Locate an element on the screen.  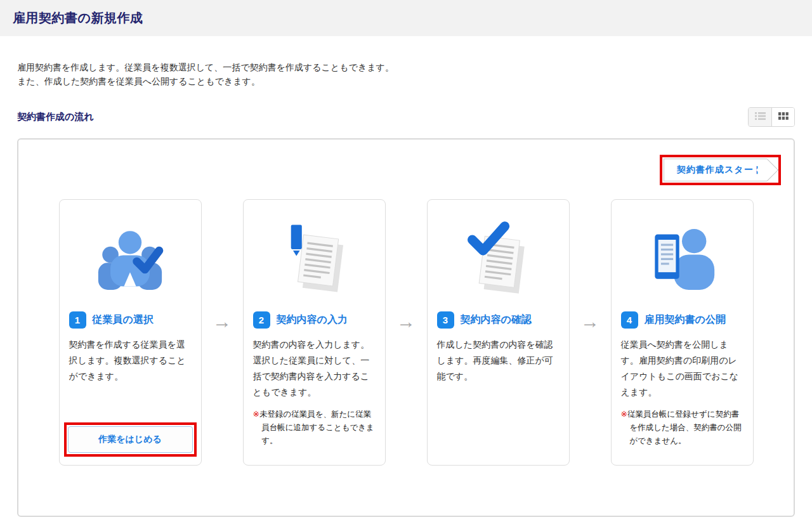
step-2-title: 契約内容の入力 is located at coordinates (312, 320).